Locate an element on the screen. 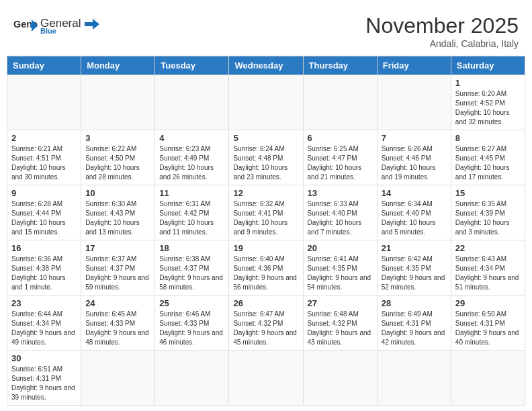 This screenshot has width=532, height=411. day-number: 30 is located at coordinates (44, 359).